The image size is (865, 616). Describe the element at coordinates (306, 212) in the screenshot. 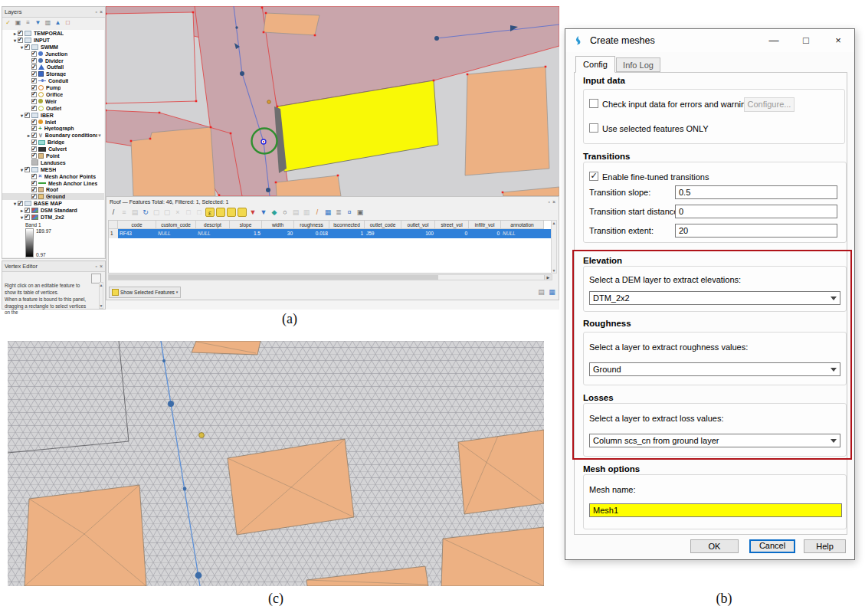

I see `column-visibility-icon: ▥` at that location.